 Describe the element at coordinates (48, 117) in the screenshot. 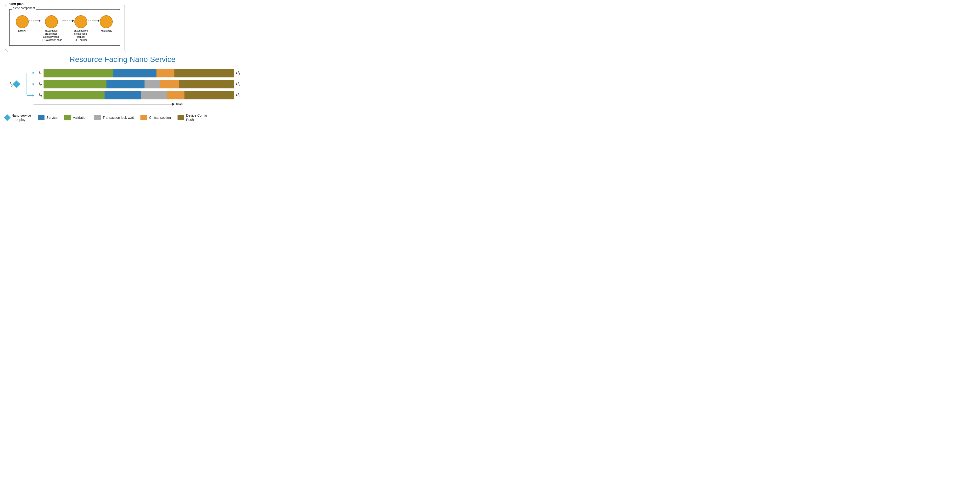

I see `legend-service: Service` at that location.